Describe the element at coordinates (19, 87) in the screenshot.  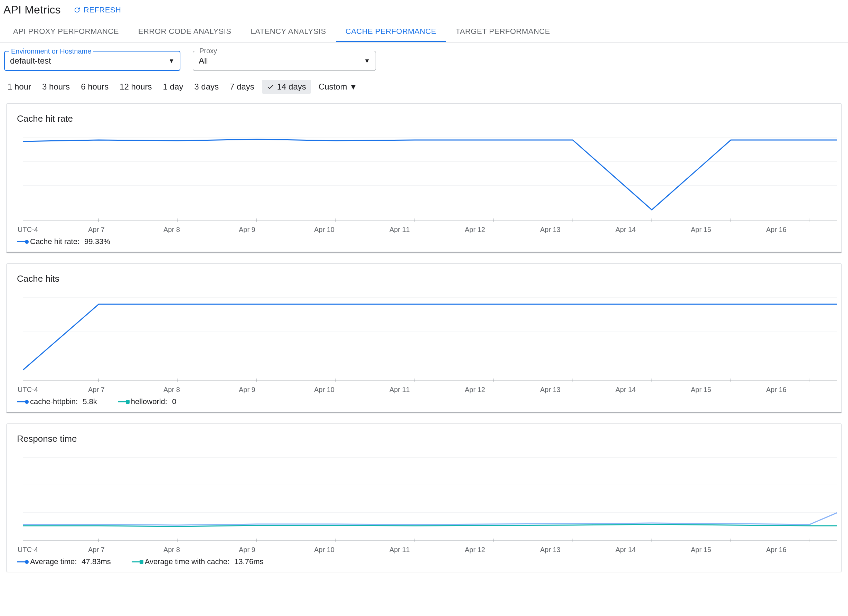
I see `range-1-hour: 1 hour` at that location.